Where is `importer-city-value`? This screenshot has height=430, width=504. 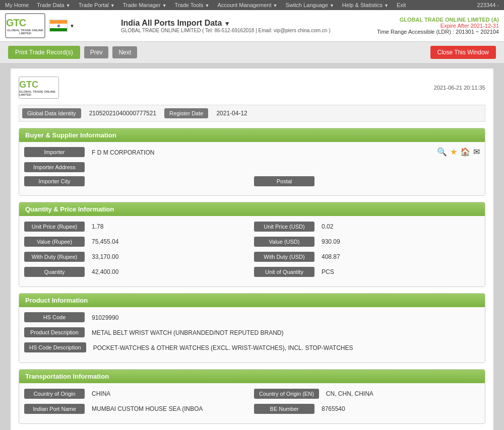
importer-city-value is located at coordinates (169, 181).